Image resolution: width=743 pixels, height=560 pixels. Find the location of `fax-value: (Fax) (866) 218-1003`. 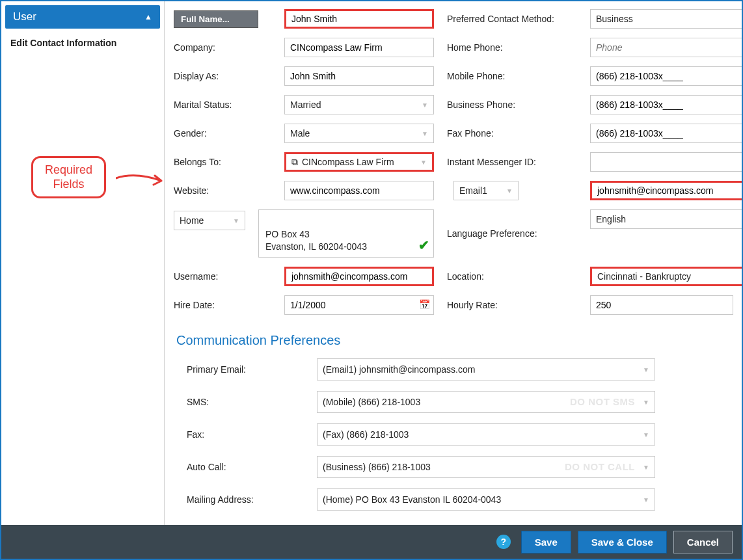

fax-value: (Fax) (866) 218-1003 is located at coordinates (366, 434).